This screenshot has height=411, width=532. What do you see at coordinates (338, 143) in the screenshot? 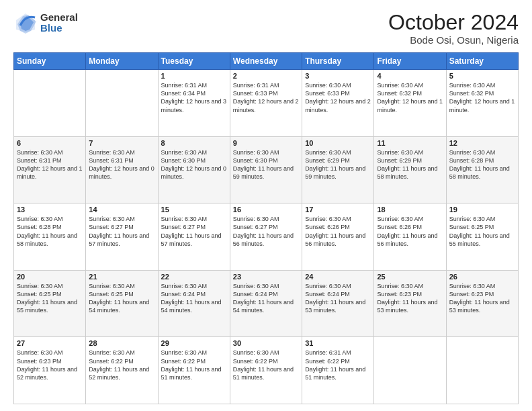
I see `day-number: 10` at bounding box center [338, 143].